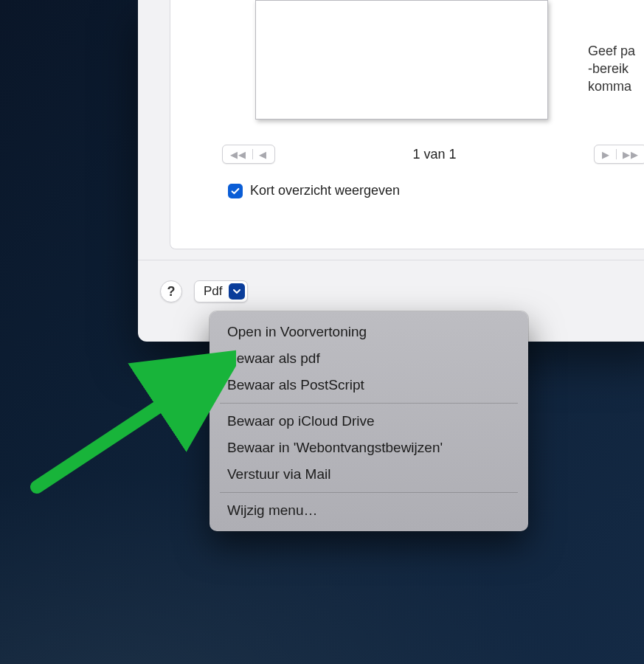 The height and width of the screenshot is (664, 644). Describe the element at coordinates (612, 69) in the screenshot. I see `side-hint-text: Geef pa -bereik komma` at that location.